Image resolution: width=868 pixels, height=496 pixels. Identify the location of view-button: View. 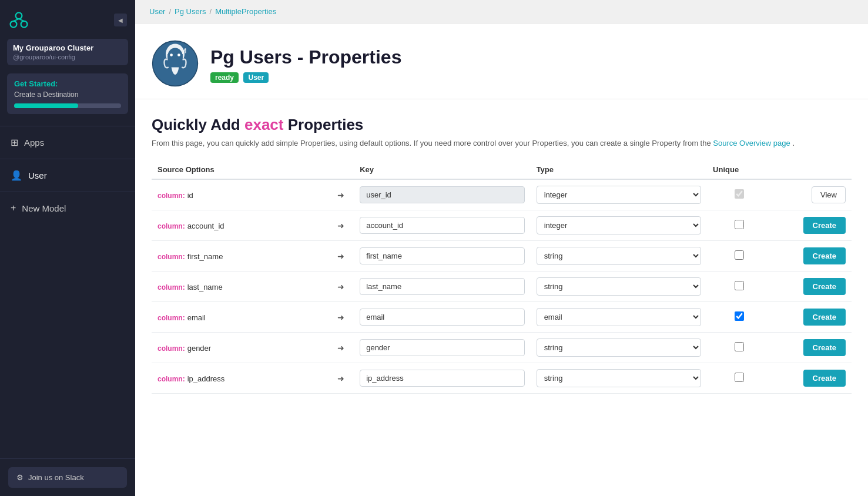
(829, 195).